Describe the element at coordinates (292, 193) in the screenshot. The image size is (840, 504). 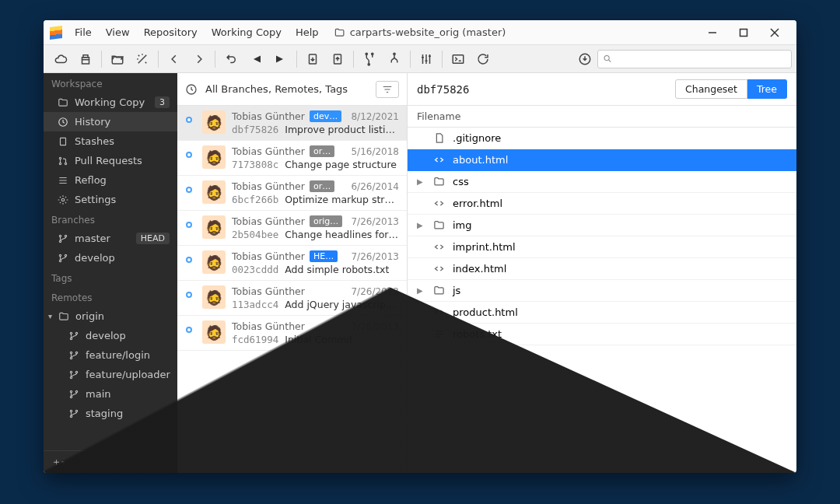
I see `commit-row: 🧔 Tobias Güntheror…6/26/2014 6bcf266bOpt…` at that location.